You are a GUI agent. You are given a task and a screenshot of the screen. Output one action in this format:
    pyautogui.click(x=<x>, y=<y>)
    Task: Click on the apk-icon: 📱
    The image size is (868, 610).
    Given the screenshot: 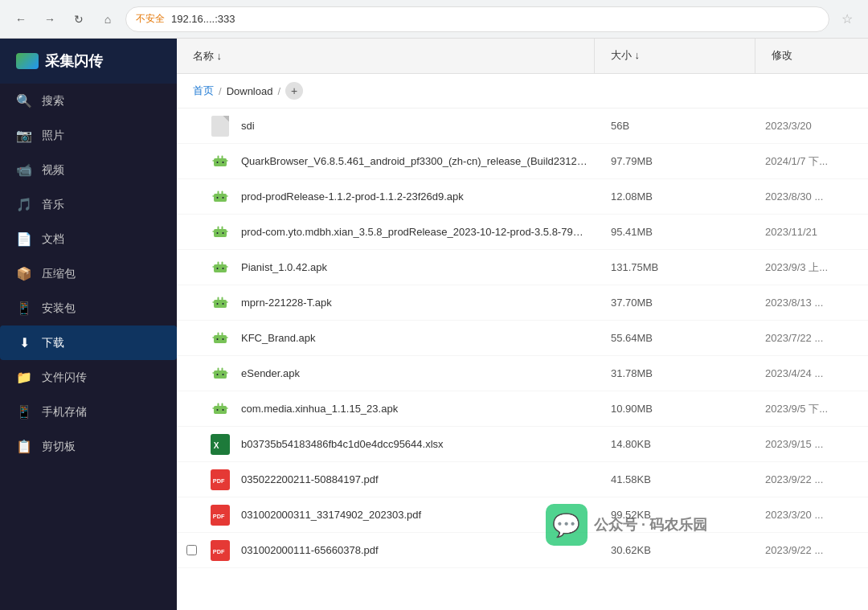 What is the action you would take?
    pyautogui.click(x=24, y=309)
    